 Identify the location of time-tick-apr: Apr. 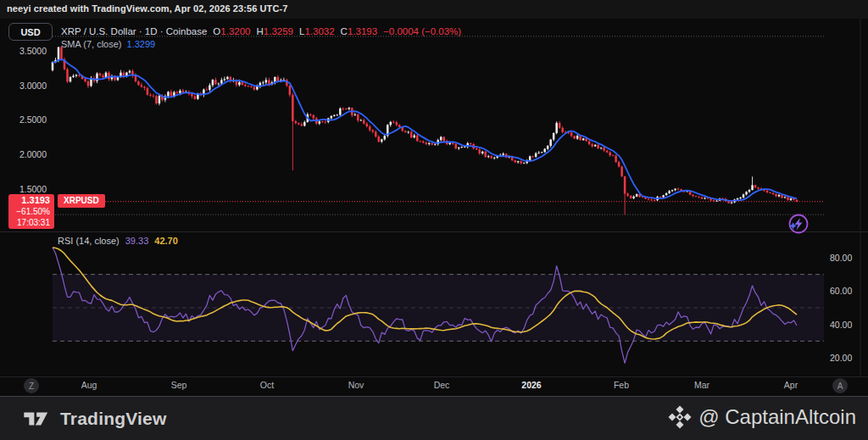
(791, 385).